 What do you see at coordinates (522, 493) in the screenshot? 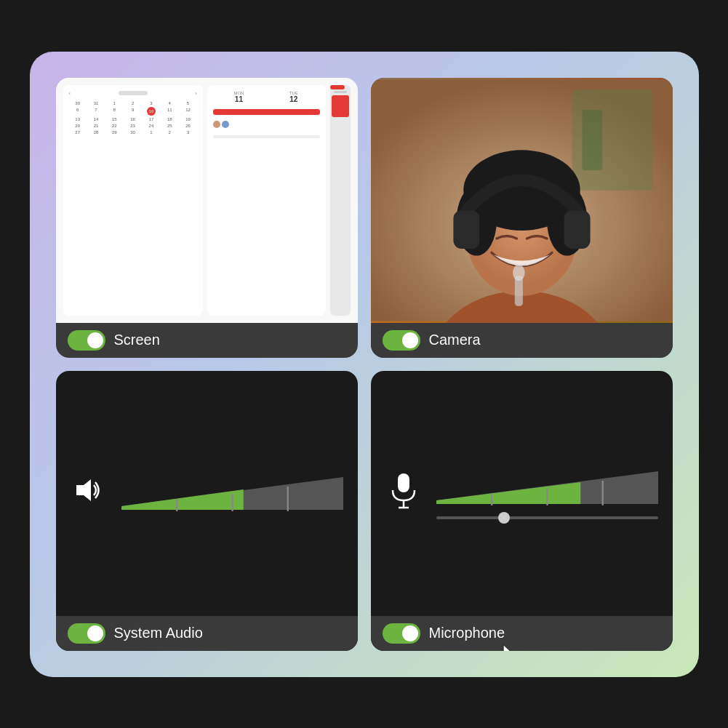
I see `microphone-preview` at bounding box center [522, 493].